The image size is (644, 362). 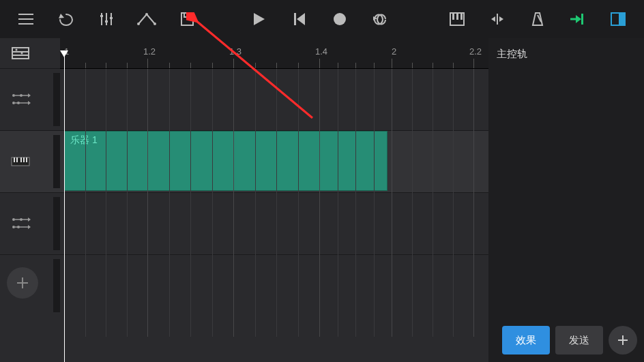 I want to click on track-row: 乐器 1, so click(x=274, y=162).